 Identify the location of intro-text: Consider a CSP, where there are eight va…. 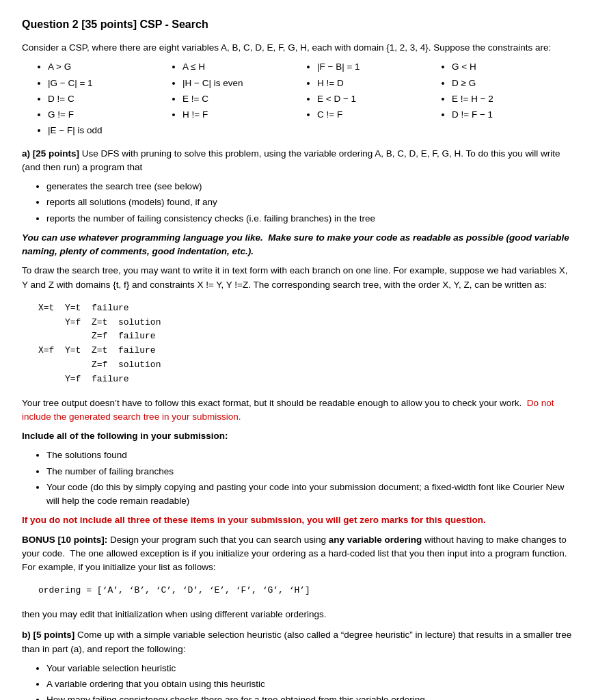
(298, 48).